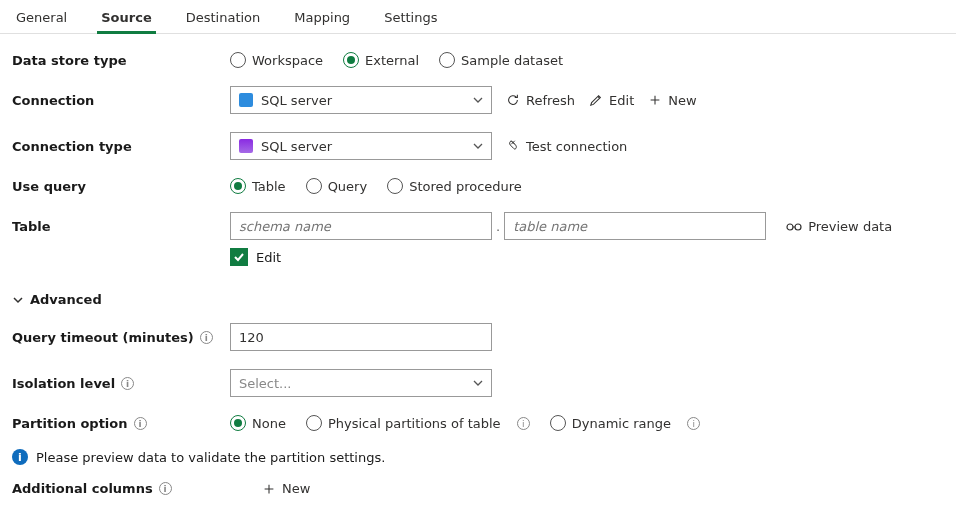 This screenshot has width=956, height=505. Describe the element at coordinates (410, 16) in the screenshot. I see `tab-settings: Settings` at that location.